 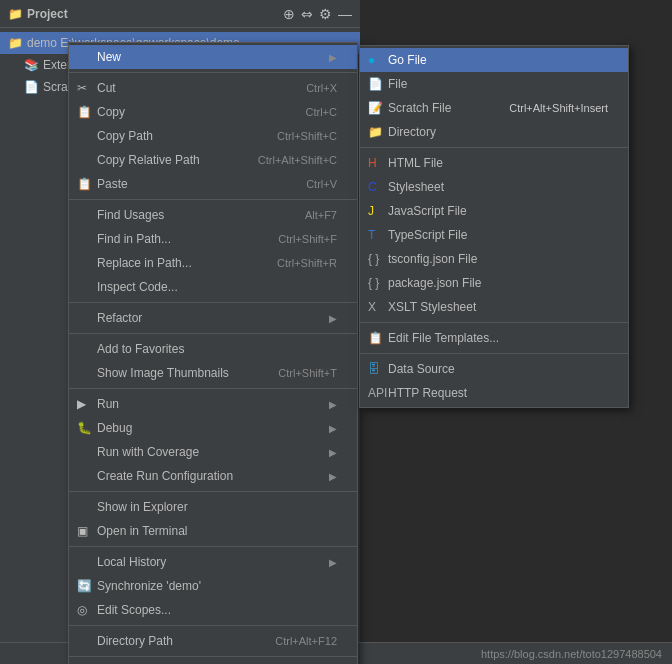 What do you see at coordinates (494, 259) in the screenshot?
I see `submenu-item-tsconfig: { } tsconfig.json File` at bounding box center [494, 259].